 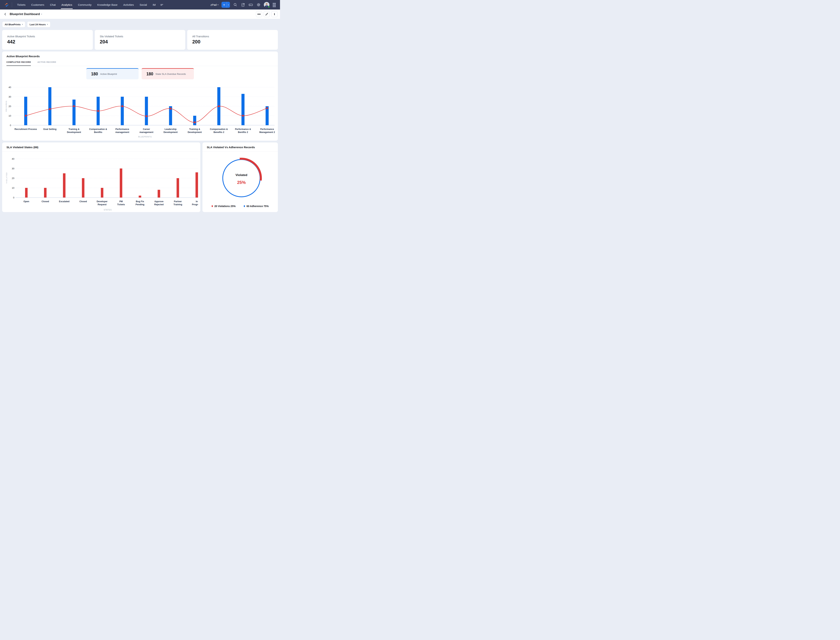 I want to click on collapse-button, so click(x=267, y=14).